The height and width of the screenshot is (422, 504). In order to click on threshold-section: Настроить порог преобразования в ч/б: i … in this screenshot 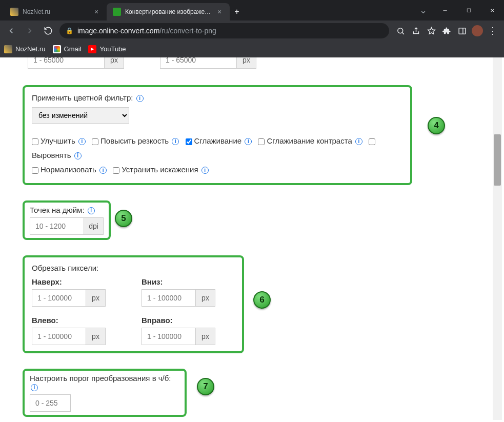, I will do `click(247, 393)`.